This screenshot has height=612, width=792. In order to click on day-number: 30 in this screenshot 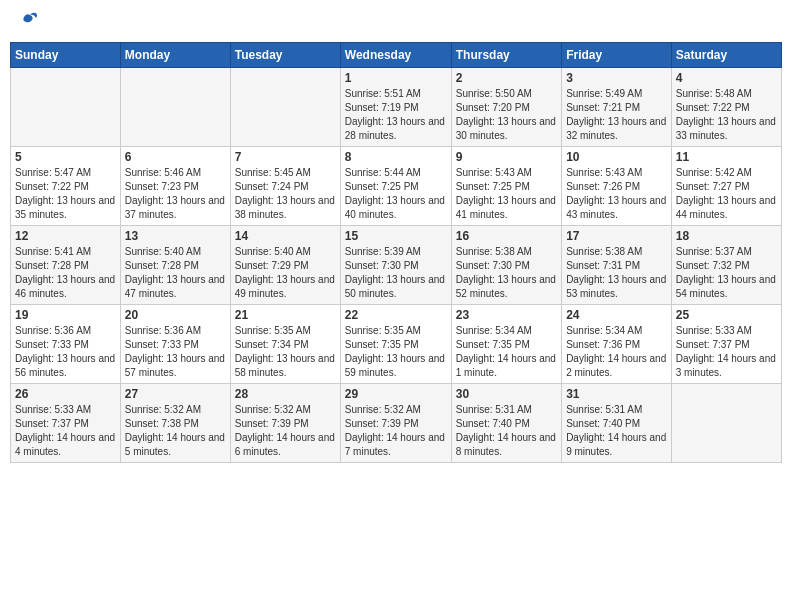, I will do `click(506, 394)`.